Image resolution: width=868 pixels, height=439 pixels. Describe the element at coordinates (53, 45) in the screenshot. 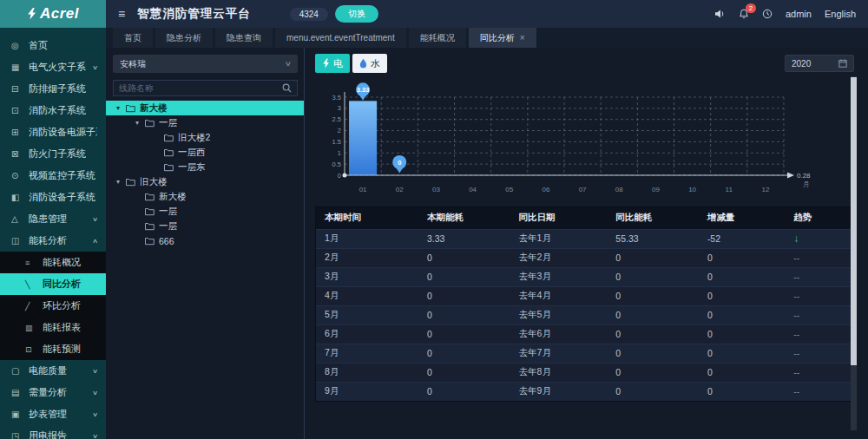

I see `sidebar-item: ◎首页` at that location.